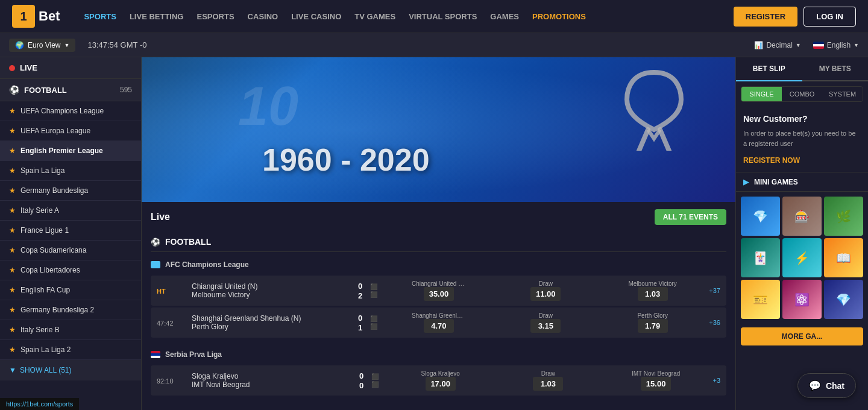 This screenshot has height=410, width=868. I want to click on sidebar-item-bundesliga-2: ★ Germany Bundesliga 2, so click(71, 310).